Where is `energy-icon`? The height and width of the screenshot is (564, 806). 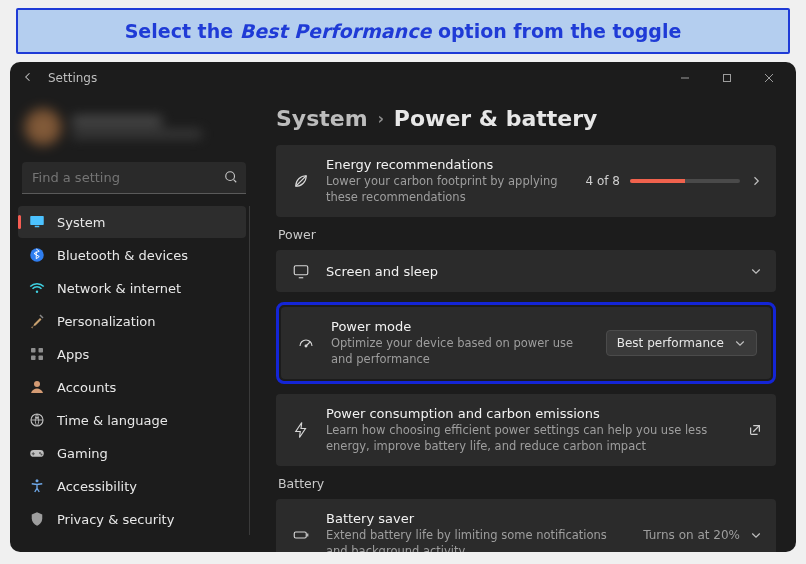 energy-icon is located at coordinates (301, 430).